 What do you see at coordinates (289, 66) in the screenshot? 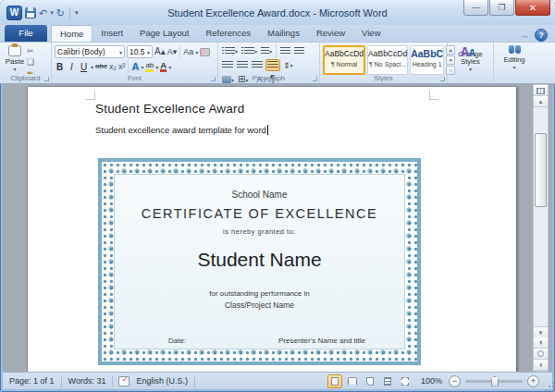
I see `line-spacing-button: ⇕▾` at bounding box center [289, 66].